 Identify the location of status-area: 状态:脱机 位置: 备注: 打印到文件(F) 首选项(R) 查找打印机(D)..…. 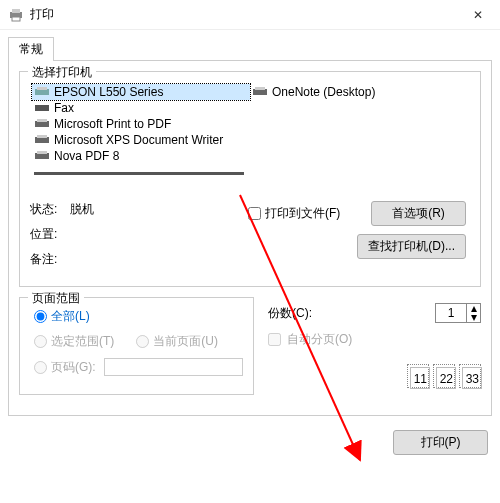
(250, 238).